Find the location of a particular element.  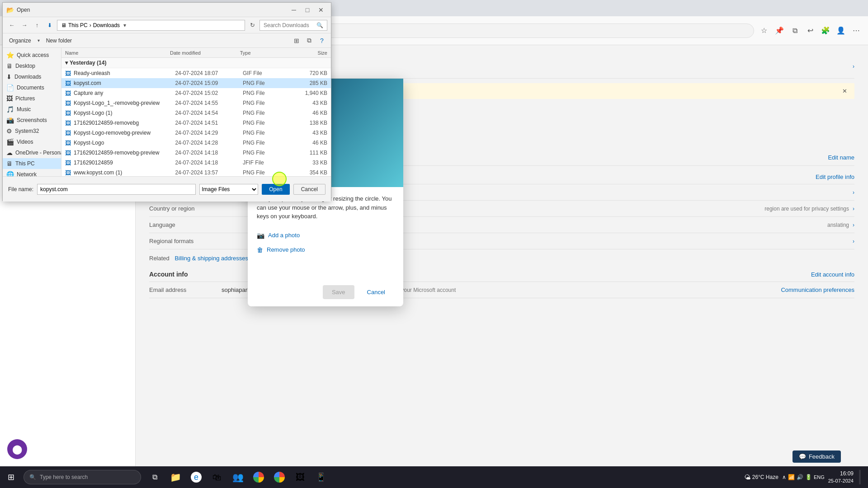

edit-account-link: Edit account info is located at coordinates (833, 275).